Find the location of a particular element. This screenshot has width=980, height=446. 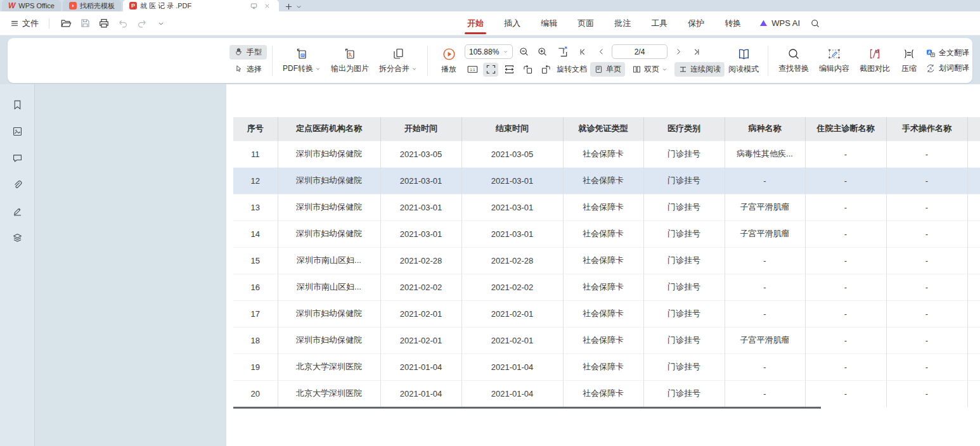

tab-wps-home: W WPS Office is located at coordinates (32, 6).